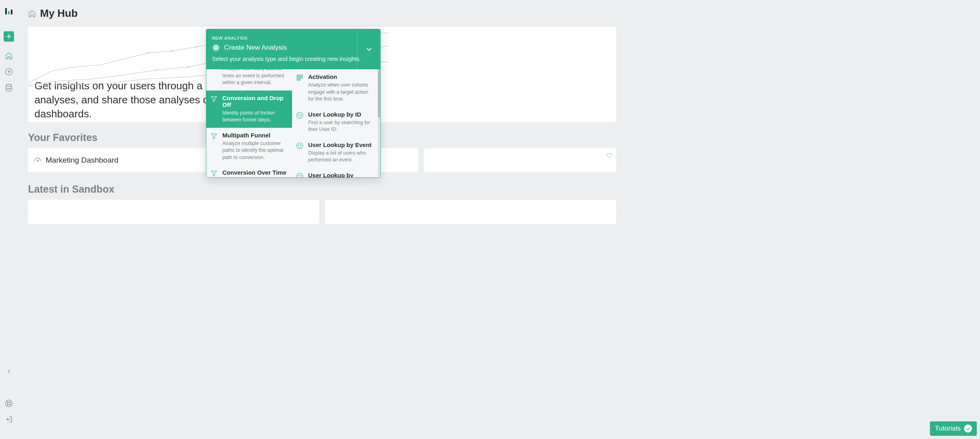  Describe the element at coordinates (9, 88) in the screenshot. I see `database-icon` at that location.